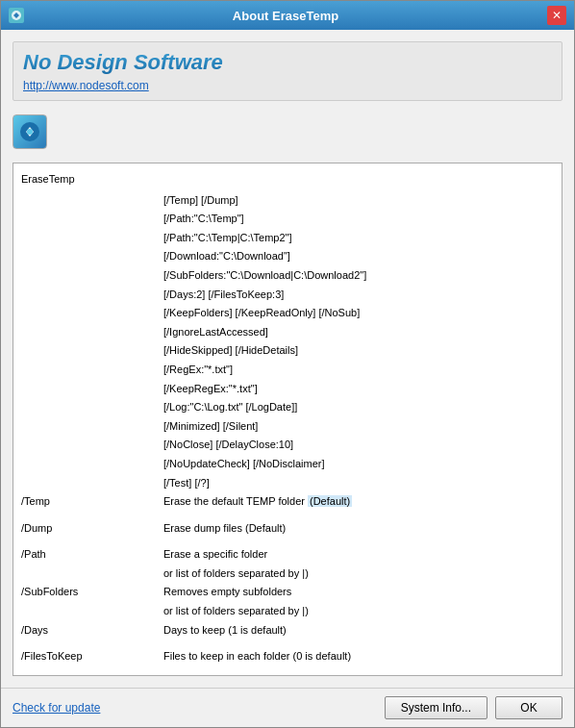 Image resolution: width=575 pixels, height=728 pixels. What do you see at coordinates (288, 71) in the screenshot?
I see `logo-section: No Design Software http://www.nodesoft.c…` at bounding box center [288, 71].